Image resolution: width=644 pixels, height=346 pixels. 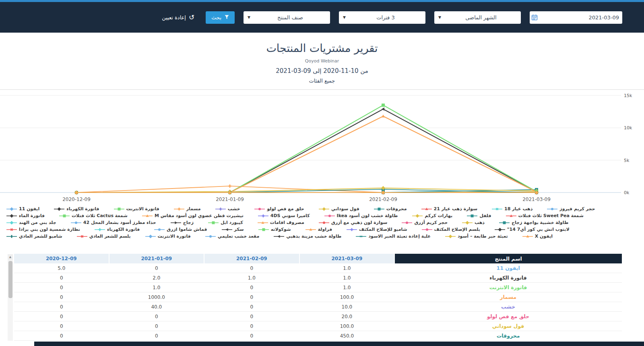 What do you see at coordinates (308, 236) in the screenshot?
I see `legend-item: طاولة خشب مزينة بذهبي` at bounding box center [308, 236].